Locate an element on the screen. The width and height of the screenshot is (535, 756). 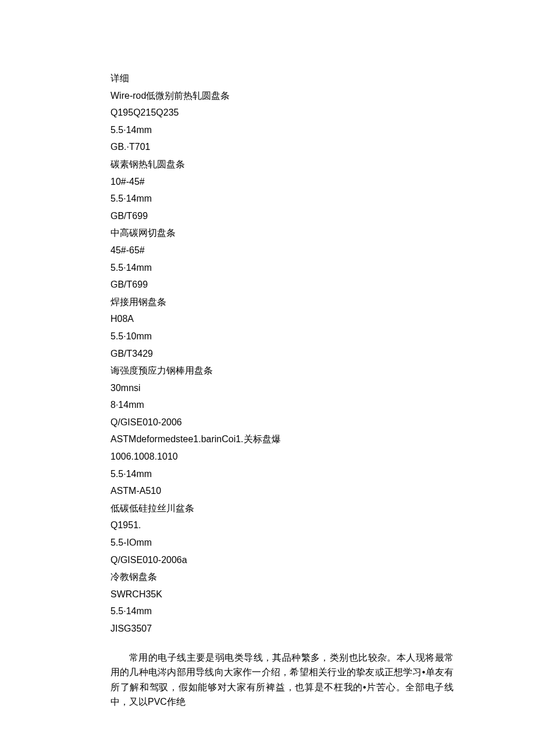
spec-line: GB.·T701 is located at coordinates (282, 147).